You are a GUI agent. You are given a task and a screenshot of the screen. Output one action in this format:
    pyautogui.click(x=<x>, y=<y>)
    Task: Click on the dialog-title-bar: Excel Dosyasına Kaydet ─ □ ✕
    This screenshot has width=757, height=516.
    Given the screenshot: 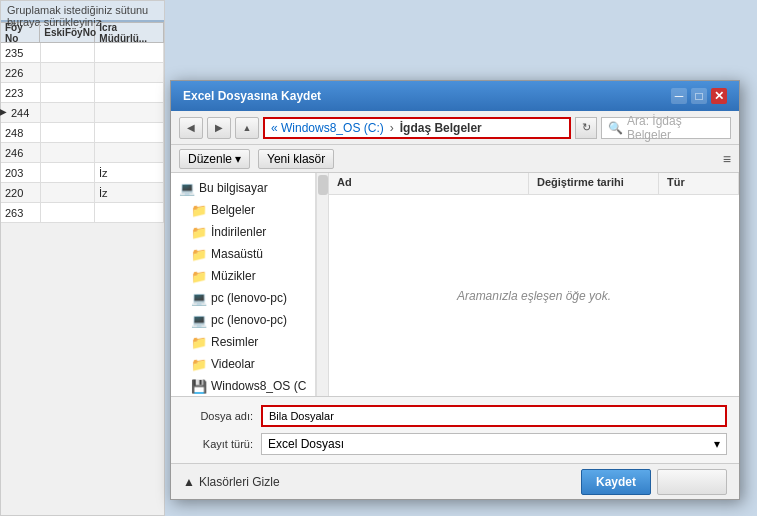 What is the action you would take?
    pyautogui.click(x=455, y=96)
    